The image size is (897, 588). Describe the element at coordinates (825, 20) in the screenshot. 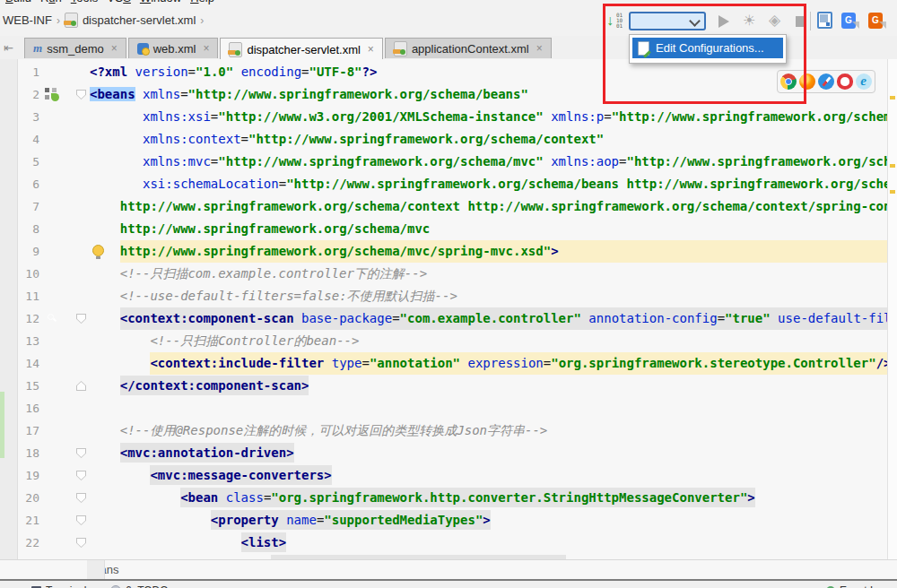

I see `grid-plugin-button` at that location.